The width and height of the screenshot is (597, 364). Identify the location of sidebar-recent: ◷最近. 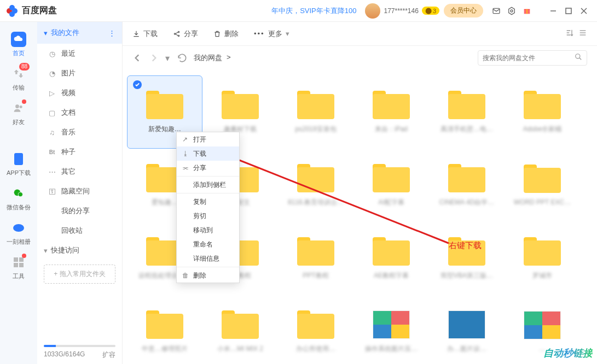
(80, 54).